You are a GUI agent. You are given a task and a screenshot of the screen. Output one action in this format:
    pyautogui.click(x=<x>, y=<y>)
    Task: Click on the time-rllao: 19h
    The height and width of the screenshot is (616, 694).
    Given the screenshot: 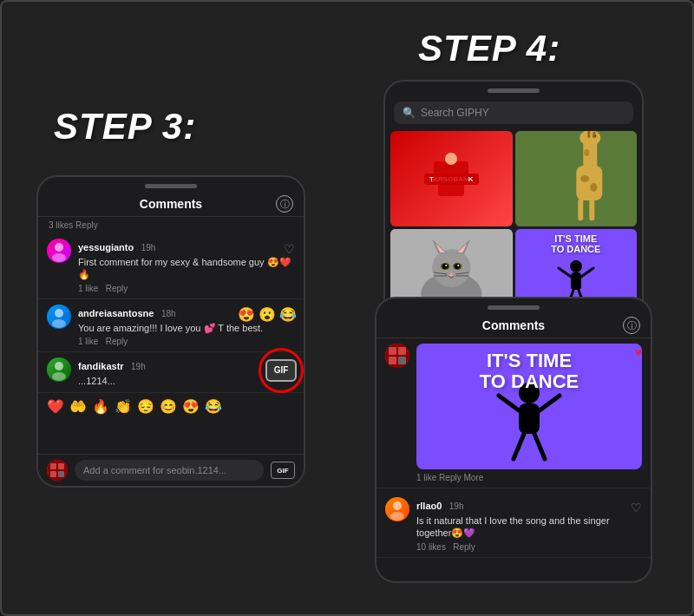 What is the action you would take?
    pyautogui.click(x=456, y=507)
    